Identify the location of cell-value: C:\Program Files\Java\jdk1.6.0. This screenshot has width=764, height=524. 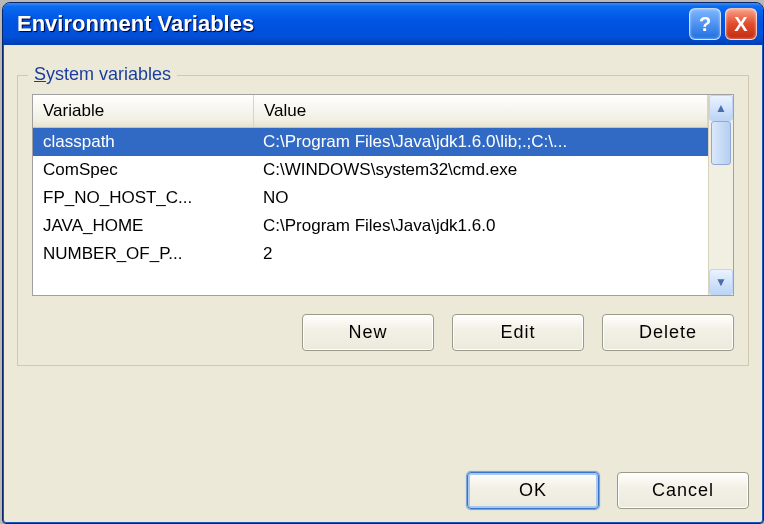
(480, 226).